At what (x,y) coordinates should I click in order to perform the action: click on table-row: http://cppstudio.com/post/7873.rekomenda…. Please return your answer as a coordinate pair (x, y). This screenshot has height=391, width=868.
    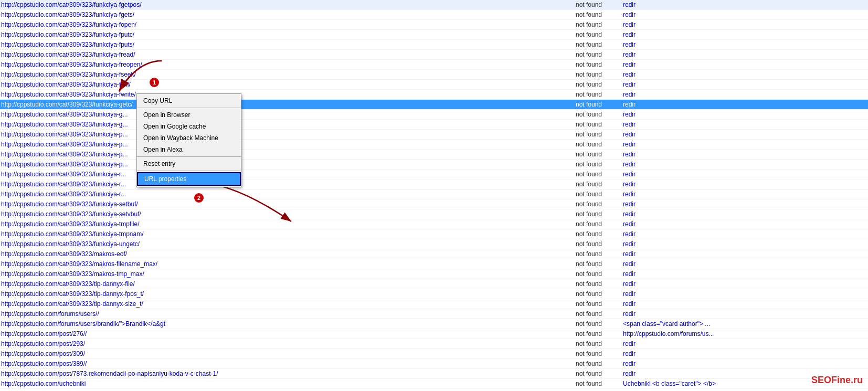
    Looking at the image, I should click on (434, 374).